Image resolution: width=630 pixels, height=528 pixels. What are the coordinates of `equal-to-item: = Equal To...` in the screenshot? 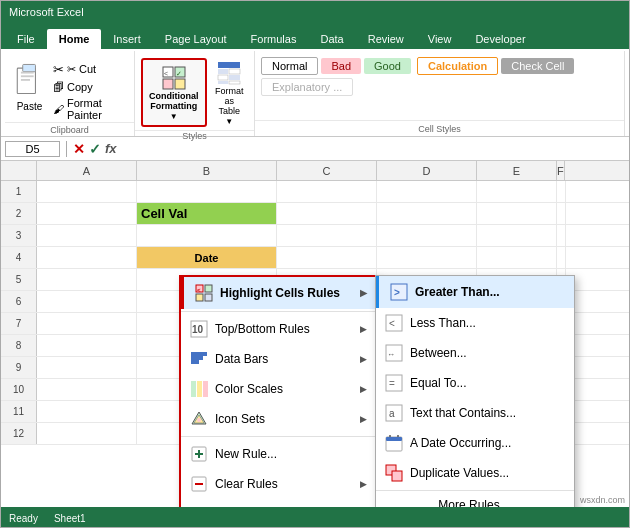 It's located at (475, 383).